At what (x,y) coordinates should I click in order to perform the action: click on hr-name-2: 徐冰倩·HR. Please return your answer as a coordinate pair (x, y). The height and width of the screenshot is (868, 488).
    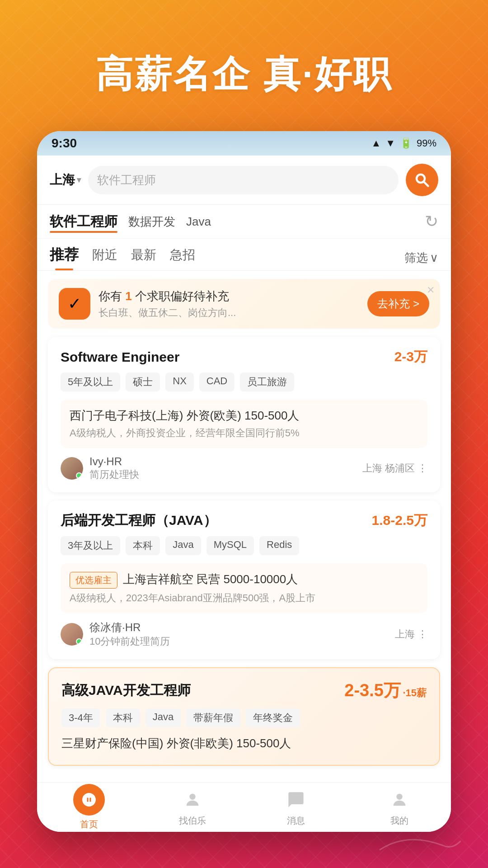
    Looking at the image, I should click on (130, 627).